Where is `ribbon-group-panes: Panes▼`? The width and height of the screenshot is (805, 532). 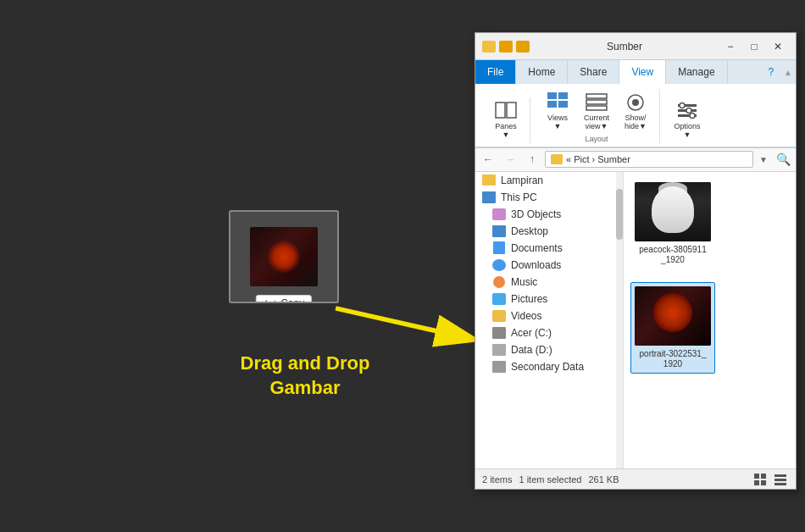
ribbon-group-panes: Panes▼ is located at coordinates (507, 120).